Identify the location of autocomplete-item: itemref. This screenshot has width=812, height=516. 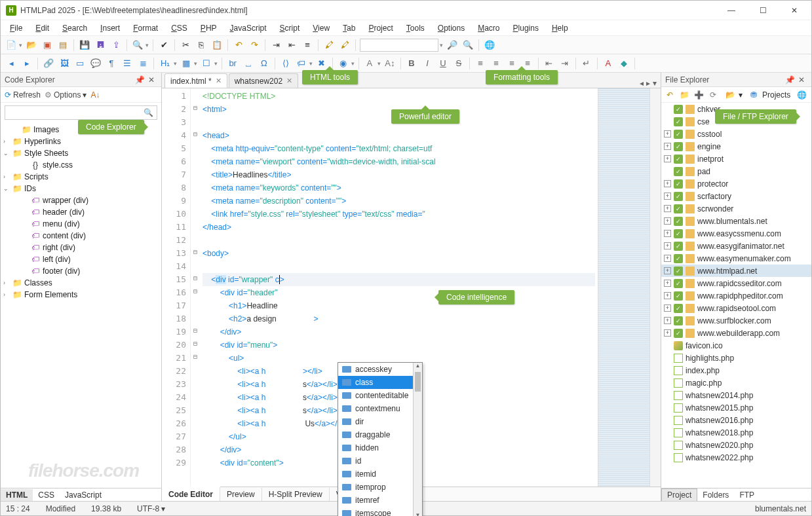
(380, 500).